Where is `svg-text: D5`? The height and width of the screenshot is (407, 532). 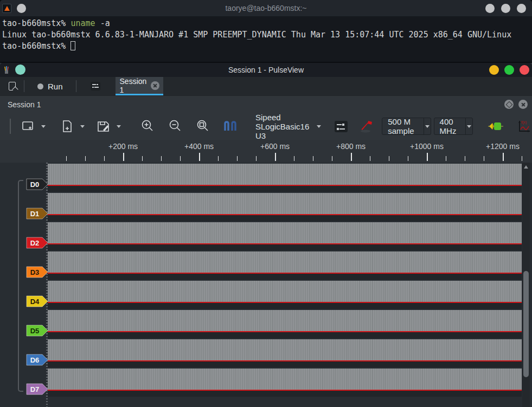 svg-text: D5 is located at coordinates (35, 331).